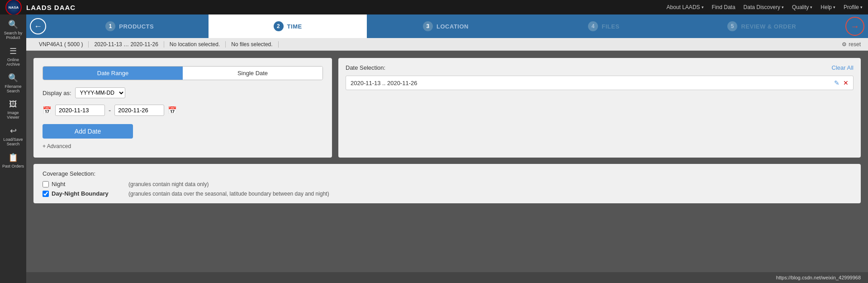  Describe the element at coordinates (100, 93) in the screenshot. I see `display-format-select: YYYY-MM-DD MM/DD/YYYY DD/MM/YYYY` at that location.